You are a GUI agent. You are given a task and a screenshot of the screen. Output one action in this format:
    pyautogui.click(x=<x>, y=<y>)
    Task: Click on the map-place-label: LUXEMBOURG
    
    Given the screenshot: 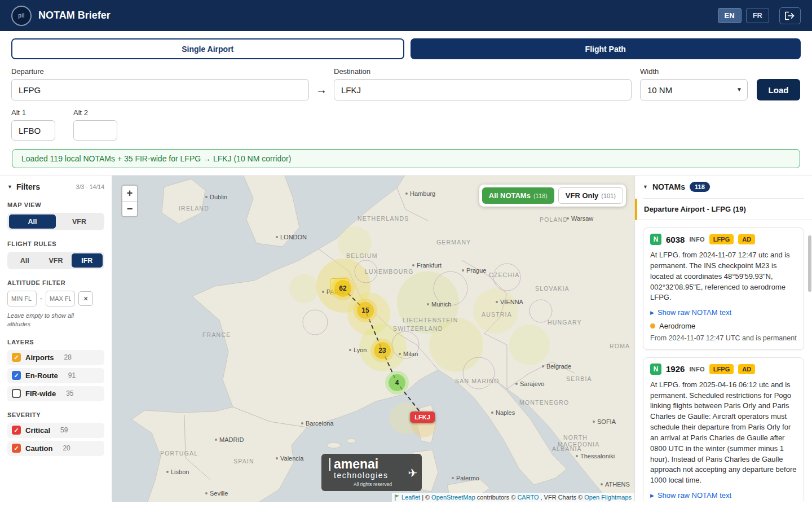 What is the action you would take?
    pyautogui.click(x=389, y=271)
    